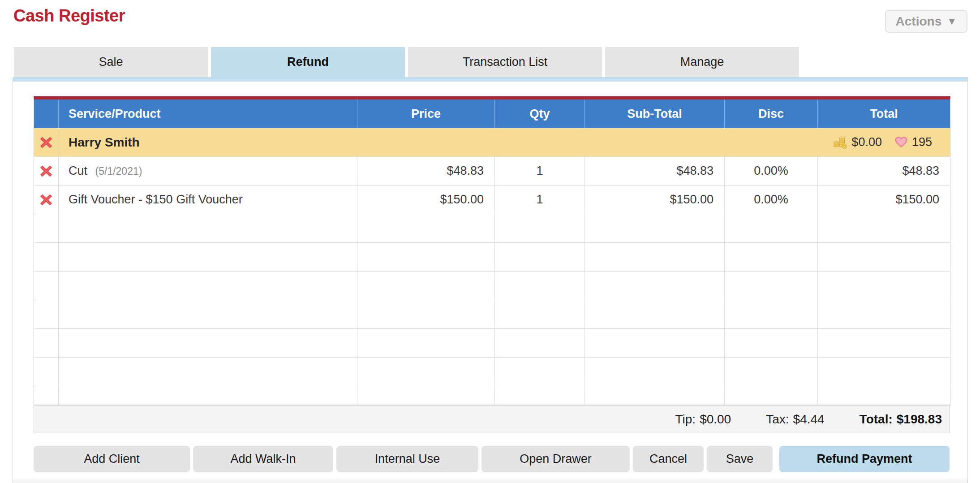 The height and width of the screenshot is (483, 980). What do you see at coordinates (47, 142) in the screenshot?
I see `client-delete-cell` at bounding box center [47, 142].